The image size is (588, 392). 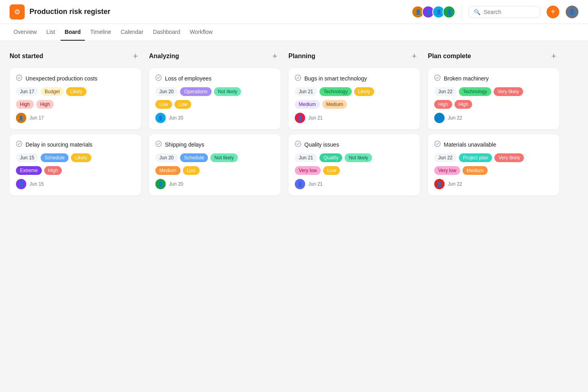 What do you see at coordinates (164, 56) in the screenshot?
I see `column-title-analyzing: Analyzing` at bounding box center [164, 56].